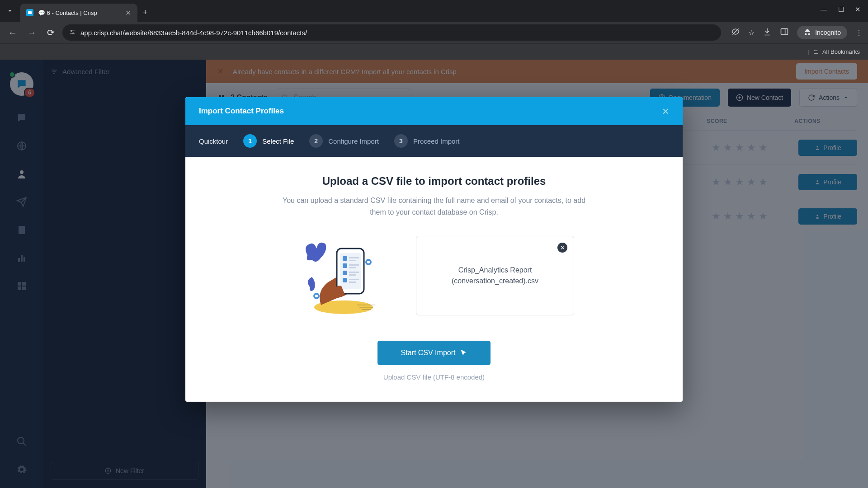 This screenshot has width=868, height=488. What do you see at coordinates (437, 141) in the screenshot?
I see `step-label: Proceed Import` at bounding box center [437, 141].